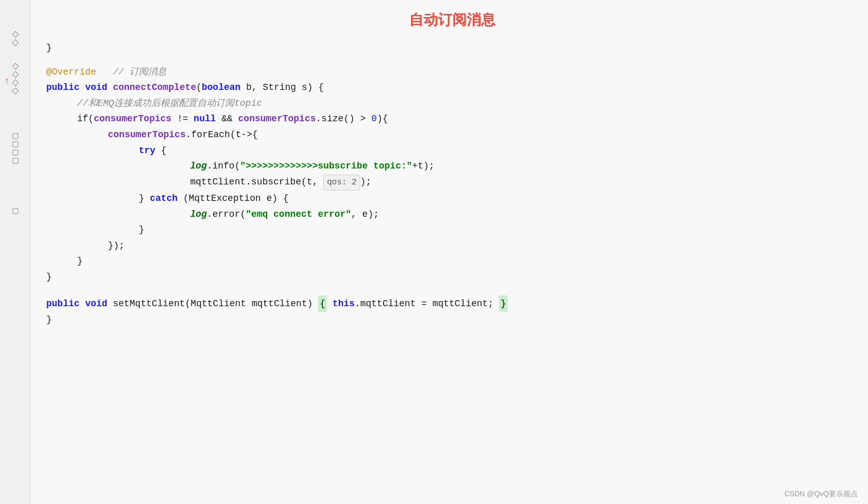 This screenshot has width=868, height=504. I want to click on class-close-brace: }, so click(49, 320).